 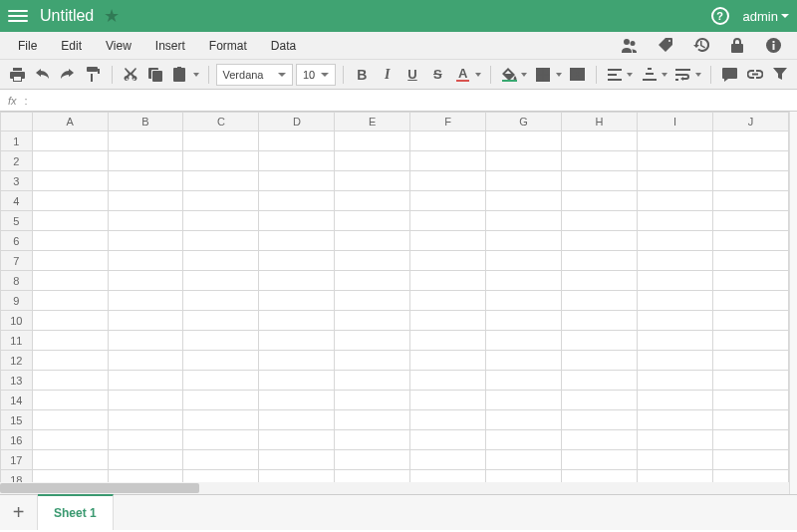 I want to click on font-name-combo: Verdana, so click(x=255, y=75).